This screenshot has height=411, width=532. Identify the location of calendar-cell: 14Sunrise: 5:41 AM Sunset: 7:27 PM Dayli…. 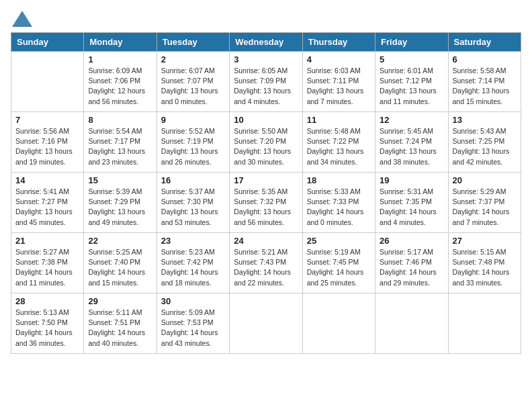
(48, 203).